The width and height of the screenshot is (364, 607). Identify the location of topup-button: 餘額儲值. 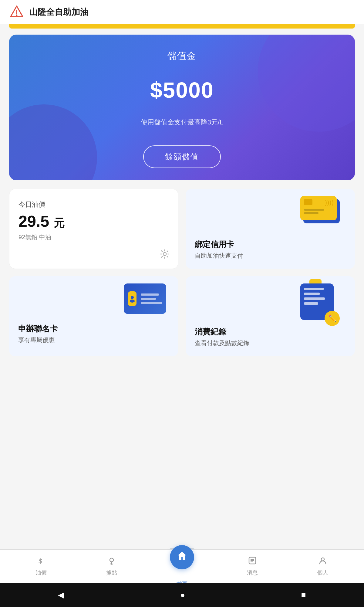
(182, 157).